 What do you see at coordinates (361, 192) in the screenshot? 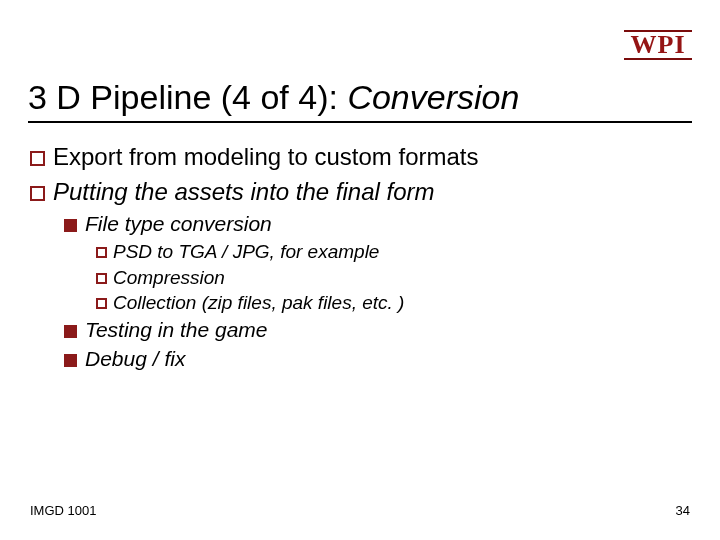
I see `bullet-level1: Putting the assets into the final form` at bounding box center [361, 192].